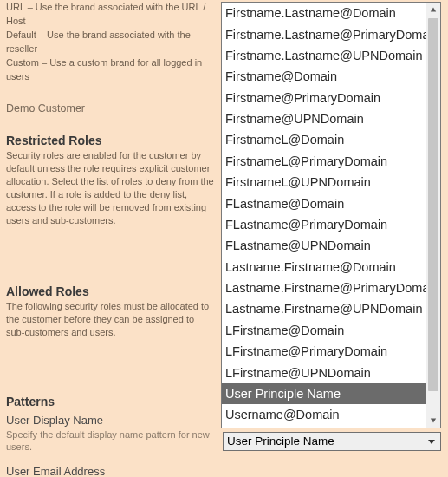  Describe the element at coordinates (110, 108) in the screenshot. I see `demo-customer-link: Demo Customer` at that location.